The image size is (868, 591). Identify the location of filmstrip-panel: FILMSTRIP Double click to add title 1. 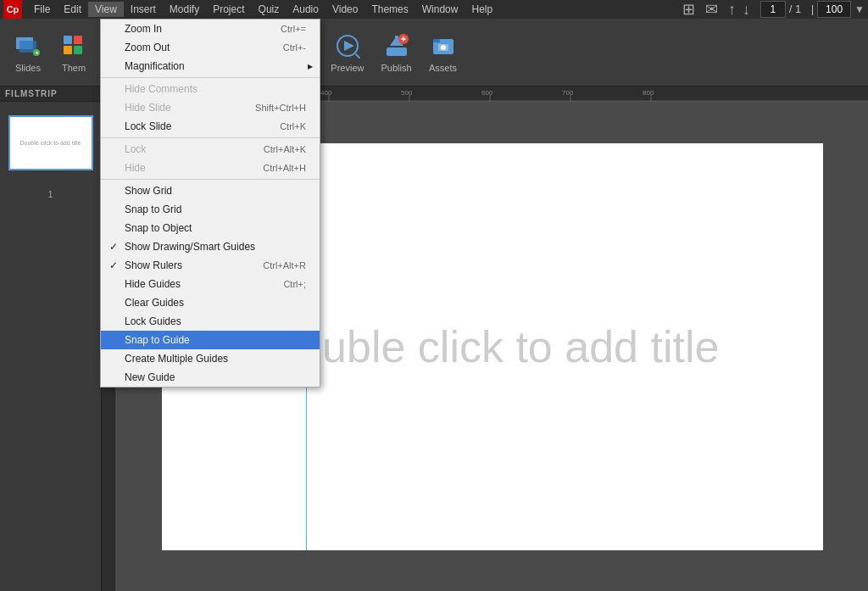
(51, 339).